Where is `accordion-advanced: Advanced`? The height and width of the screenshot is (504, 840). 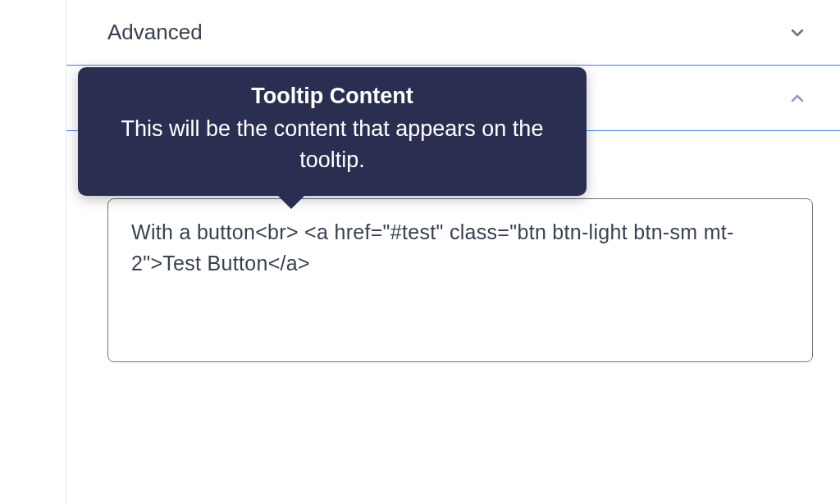
accordion-advanced: Advanced is located at coordinates (453, 33).